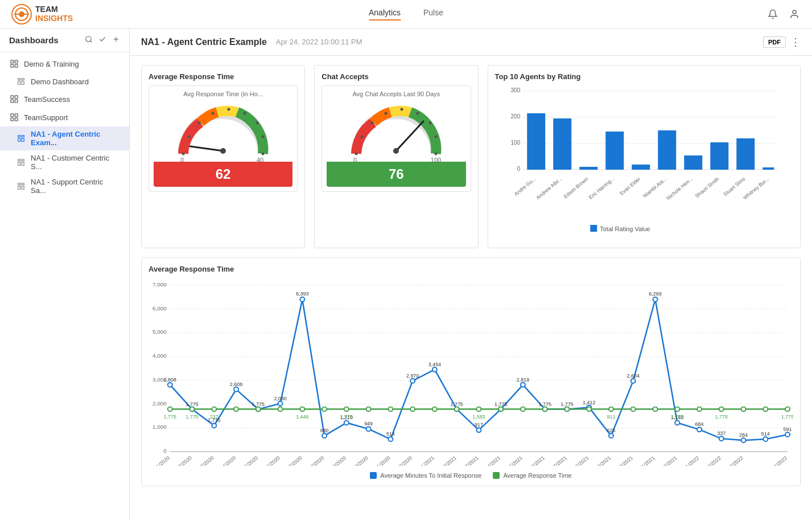 Image resolution: width=812 pixels, height=521 pixels. Describe the element at coordinates (21, 138) in the screenshot. I see `grid-icon-na1-agent` at that location.